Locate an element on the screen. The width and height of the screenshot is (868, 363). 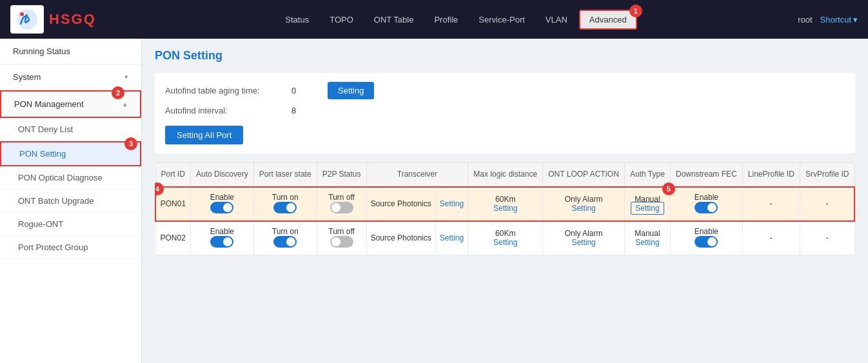
sidebar-item-pon-setting: PON Setting 3 is located at coordinates (71, 153).